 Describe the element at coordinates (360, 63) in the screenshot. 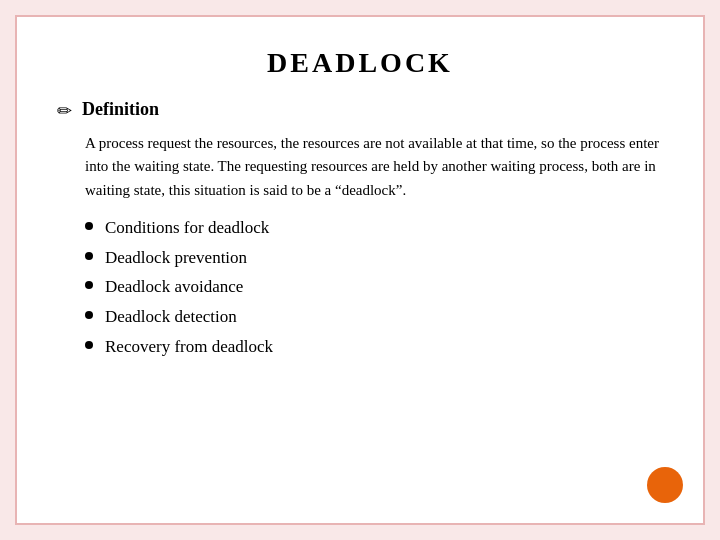

I see `slide-title: DEADLOCK` at that location.